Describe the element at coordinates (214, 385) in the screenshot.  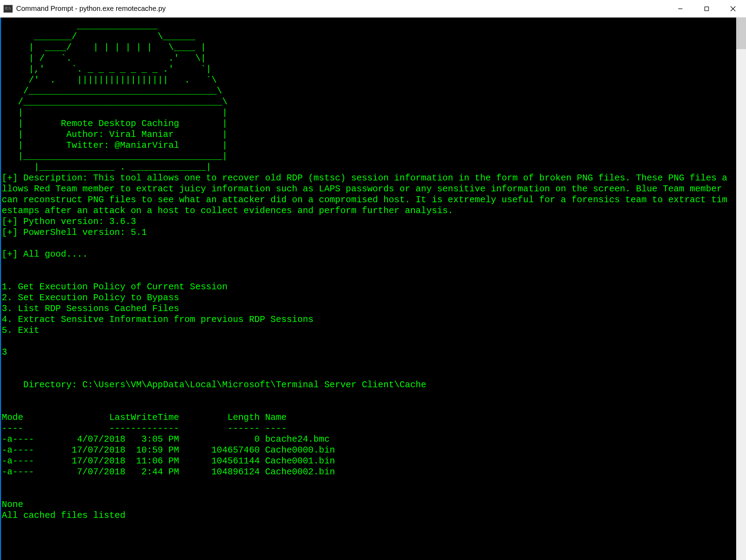
I see `directory-path: Directory: C:\Users\VM\AppData\Local\Mic…` at that location.